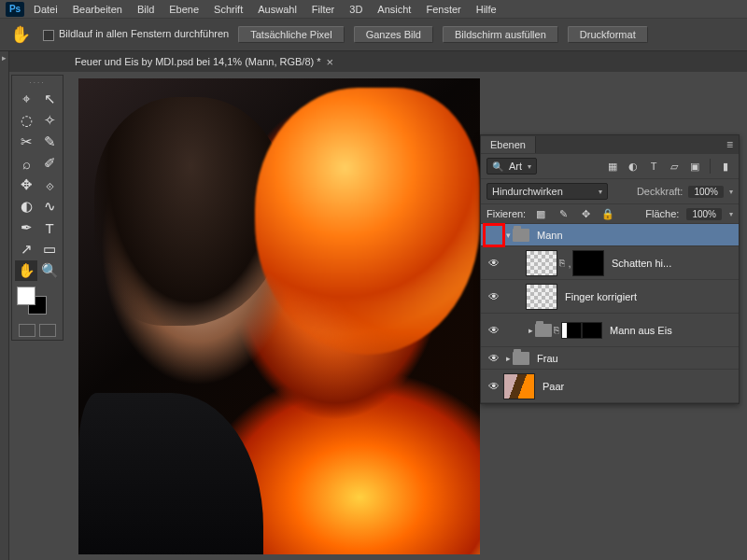 The image size is (747, 560). I want to click on marquee-tool-icon: ◌, so click(26, 120).